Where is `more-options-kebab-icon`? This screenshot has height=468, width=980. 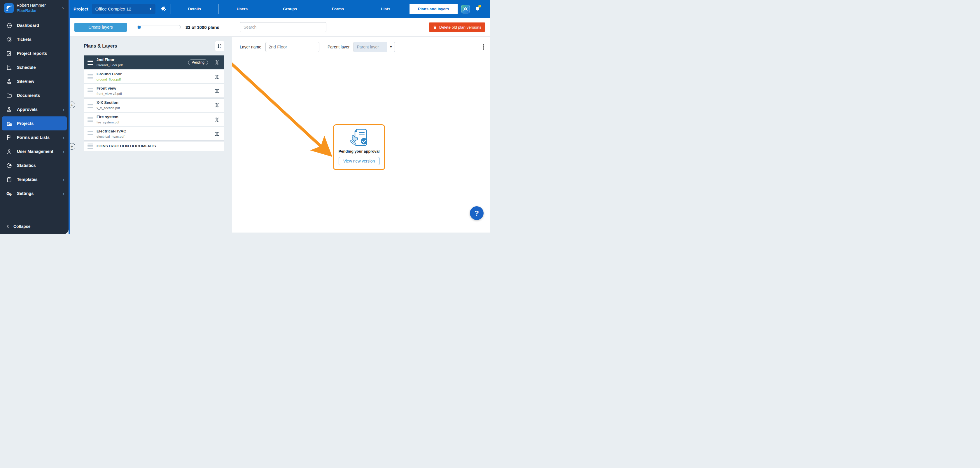 more-options-kebab-icon is located at coordinates (484, 47).